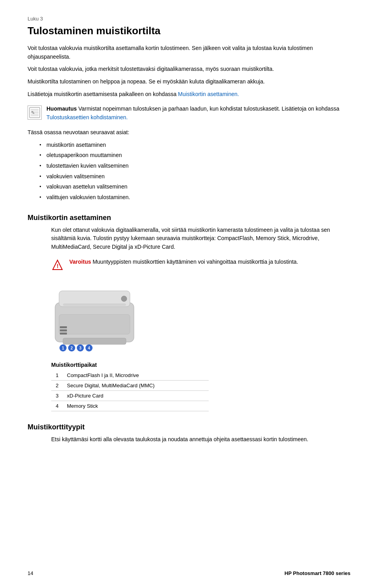  Describe the element at coordinates (130, 385) in the screenshot. I see `table-row: 2 Secure Digital, MultiMediaCard (MMC)` at that location.